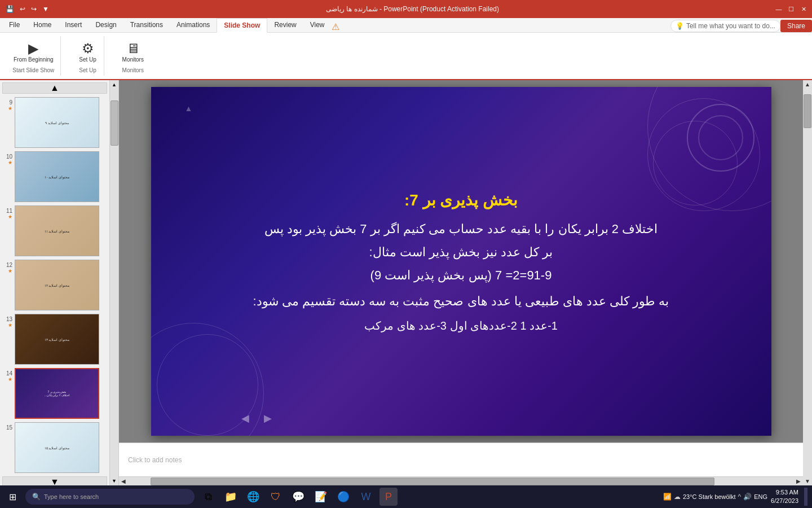  Describe the element at coordinates (114, 283) in the screenshot. I see `panel-vscrollbar: ▲ ▼` at that location.